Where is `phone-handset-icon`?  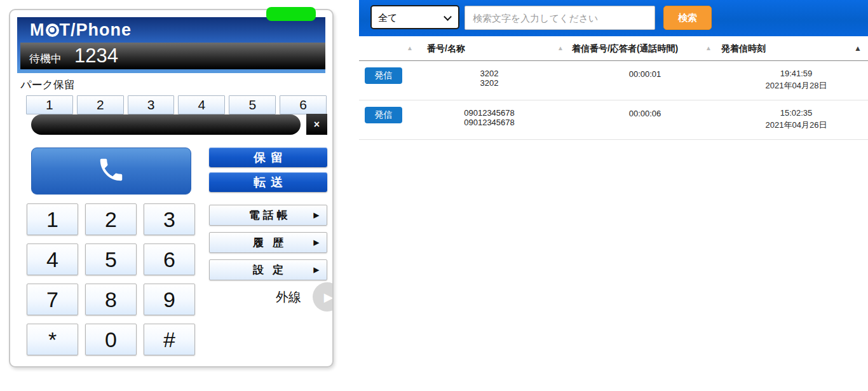 phone-handset-icon is located at coordinates (111, 171).